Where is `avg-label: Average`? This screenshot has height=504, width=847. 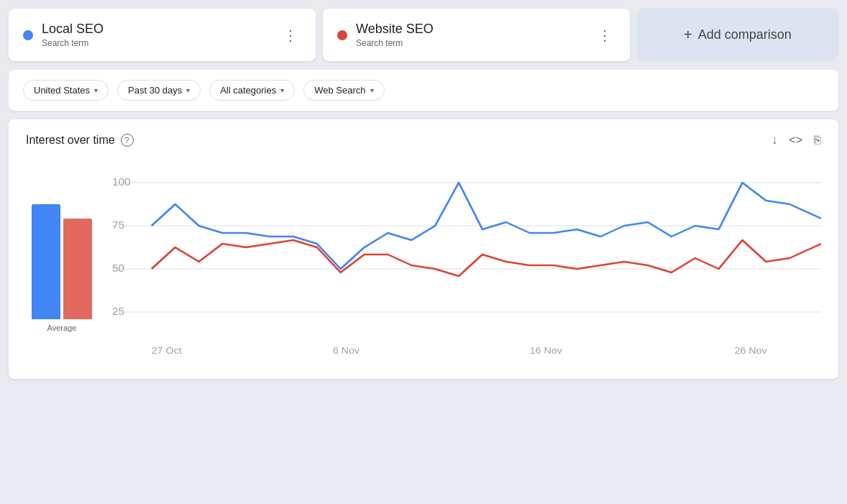 avg-label: Average is located at coordinates (62, 328).